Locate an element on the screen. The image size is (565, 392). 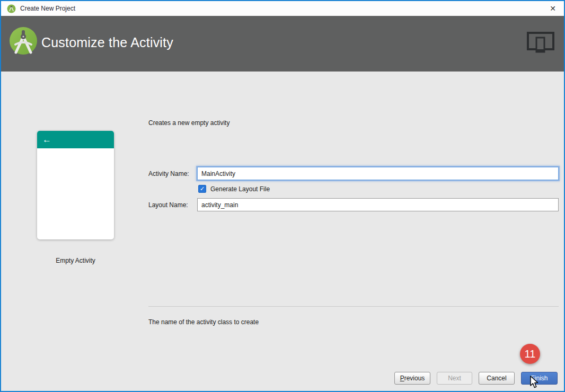
devices-icon is located at coordinates (541, 43).